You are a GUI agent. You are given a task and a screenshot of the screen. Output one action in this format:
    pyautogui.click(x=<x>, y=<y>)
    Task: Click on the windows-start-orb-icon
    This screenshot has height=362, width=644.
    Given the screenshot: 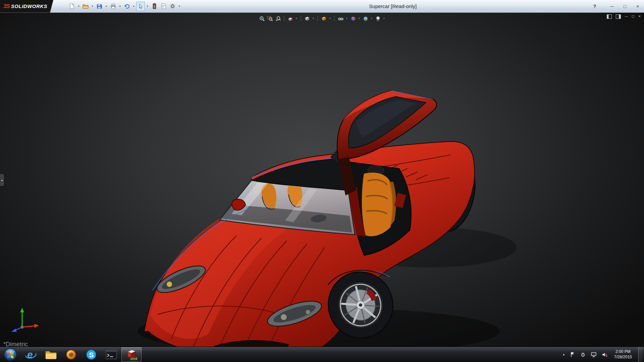 What is the action you would take?
    pyautogui.click(x=10, y=355)
    